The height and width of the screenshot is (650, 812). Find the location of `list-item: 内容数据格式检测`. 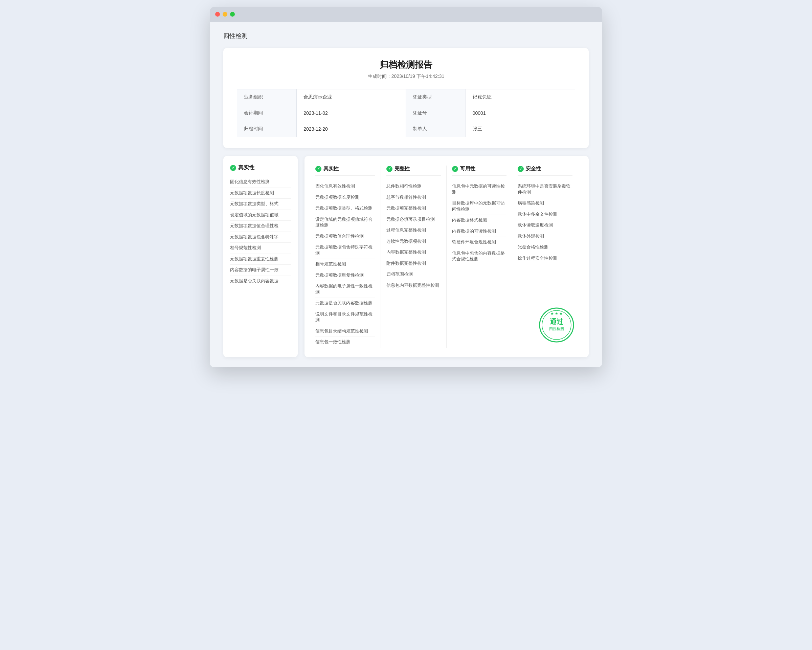

list-item: 内容数据格式检测 is located at coordinates (479, 221).